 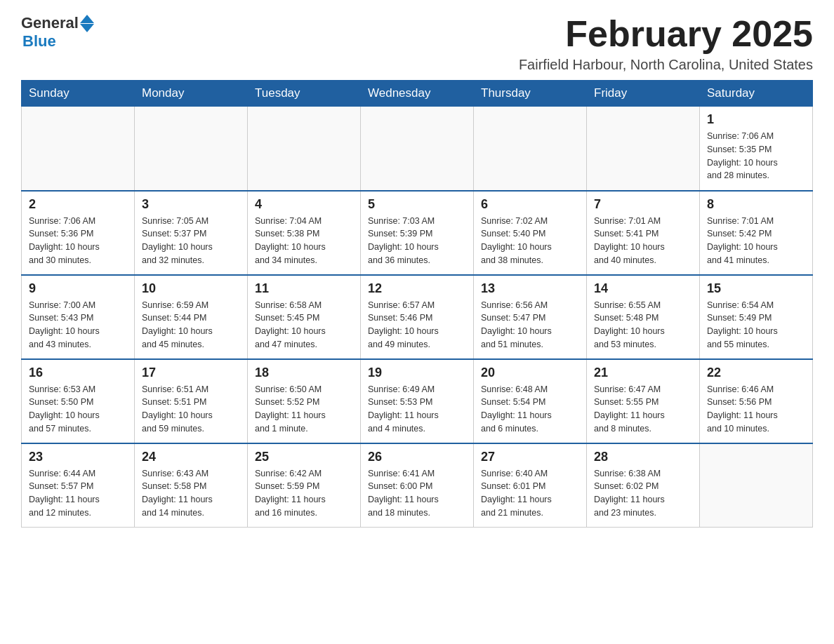 What do you see at coordinates (79, 401) in the screenshot?
I see `calendar-cell: 16Sunrise: 6:53 AM Sunset: 5:50 PM Dayli…` at bounding box center [79, 401].